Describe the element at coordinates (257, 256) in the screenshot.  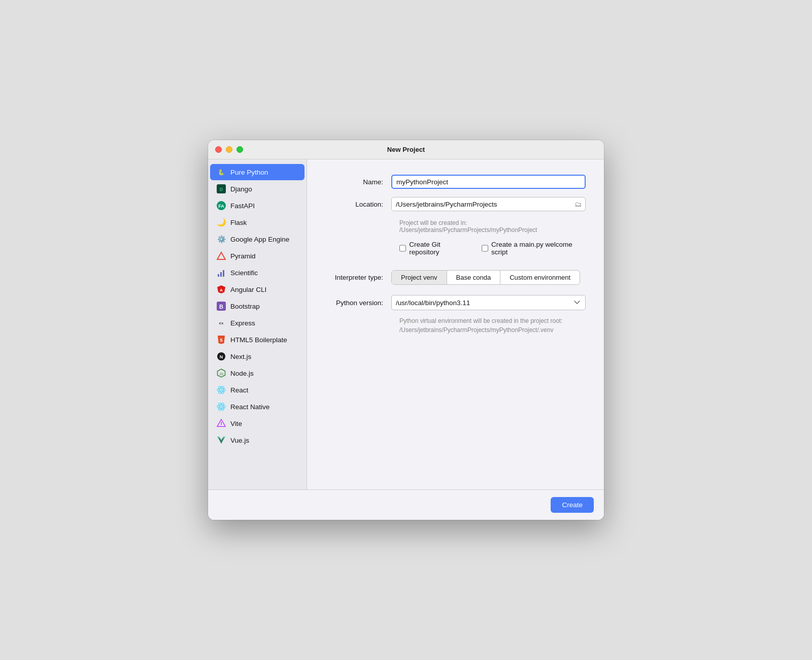
I see `sidebar-item-pyramid: Pyramid` at that location.